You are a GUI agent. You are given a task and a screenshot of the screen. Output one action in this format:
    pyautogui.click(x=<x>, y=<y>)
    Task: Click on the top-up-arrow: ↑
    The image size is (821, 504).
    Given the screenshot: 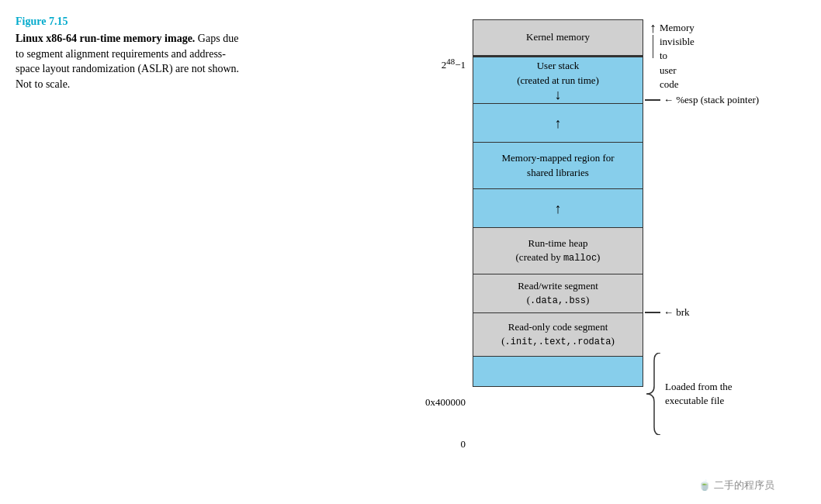 What is the action you would take?
    pyautogui.click(x=653, y=28)
    